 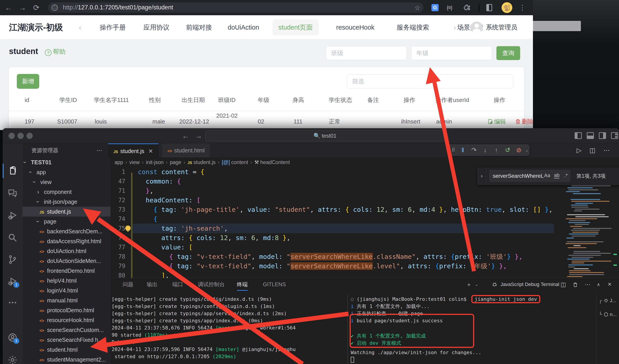 What do you see at coordinates (22, 8) in the screenshot?
I see `forward-icon: →` at bounding box center [22, 8].